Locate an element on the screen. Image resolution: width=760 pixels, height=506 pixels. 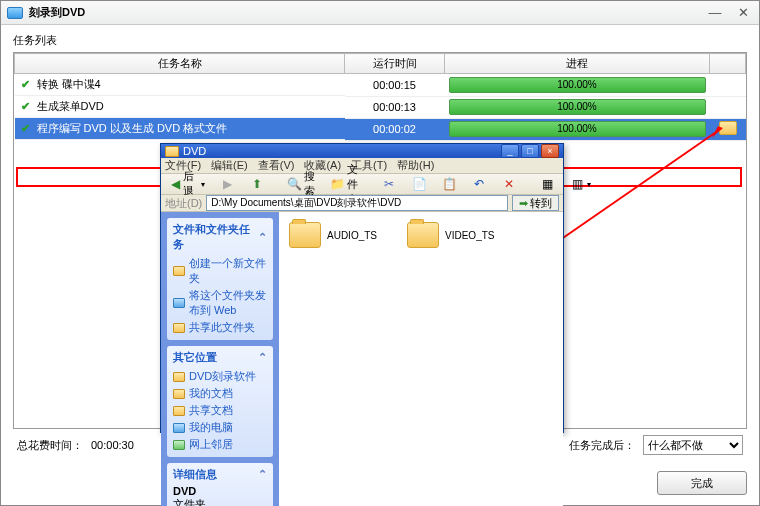
addr-label: 地址(D) is located at coordinates (184, 204).